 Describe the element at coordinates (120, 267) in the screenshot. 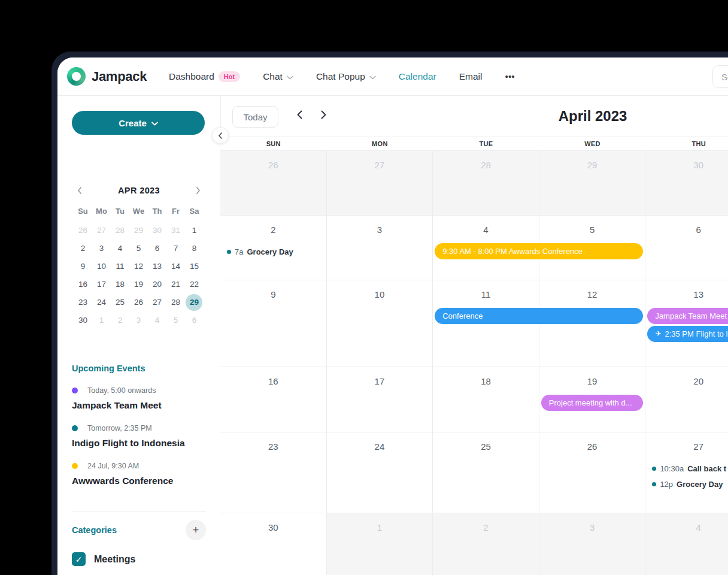

I see `mini-day: 11` at that location.